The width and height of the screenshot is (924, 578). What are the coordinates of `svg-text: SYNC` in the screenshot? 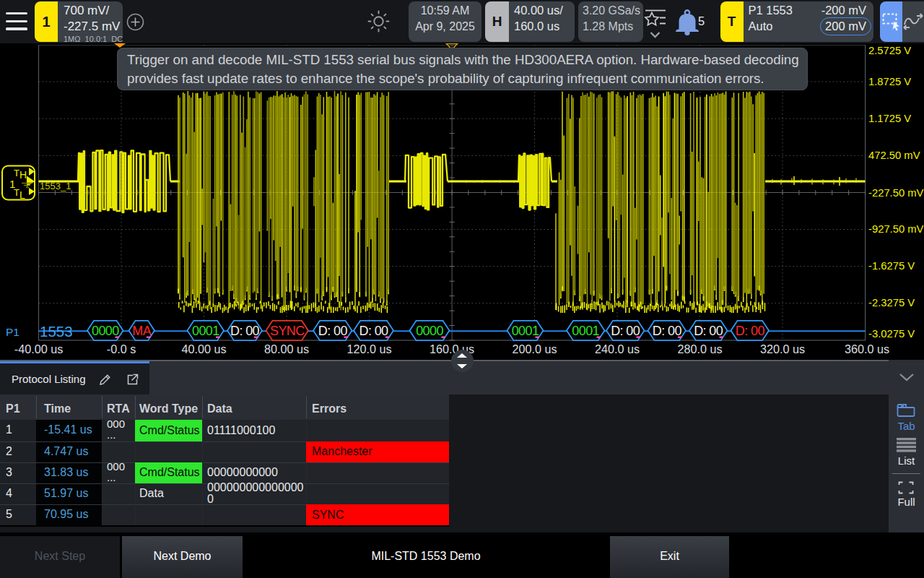 It's located at (287, 331).